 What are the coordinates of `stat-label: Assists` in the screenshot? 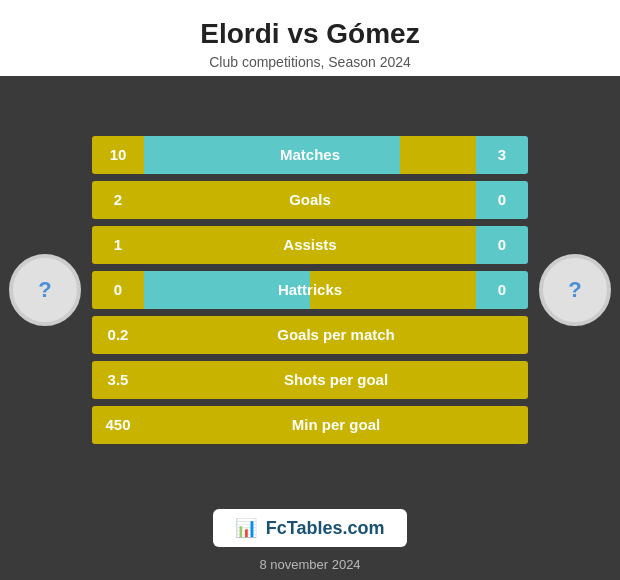 It's located at (310, 244).